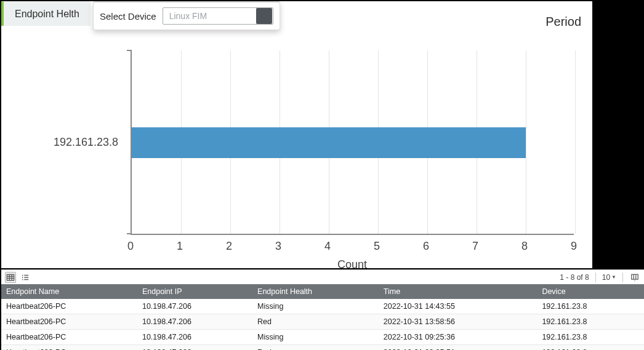 This screenshot has height=350, width=644. I want to click on add-device-button, so click(264, 16).